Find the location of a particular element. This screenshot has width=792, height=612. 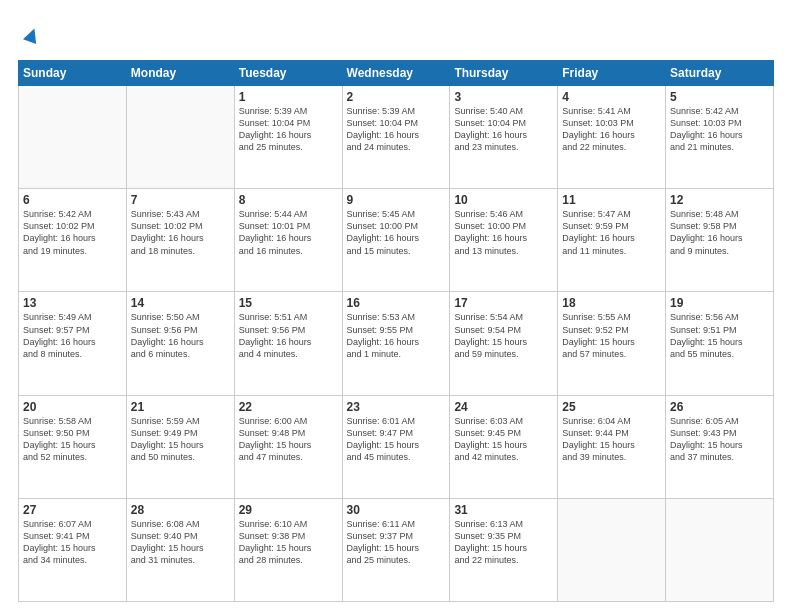

calendar-day-header: Thursday is located at coordinates (504, 74).